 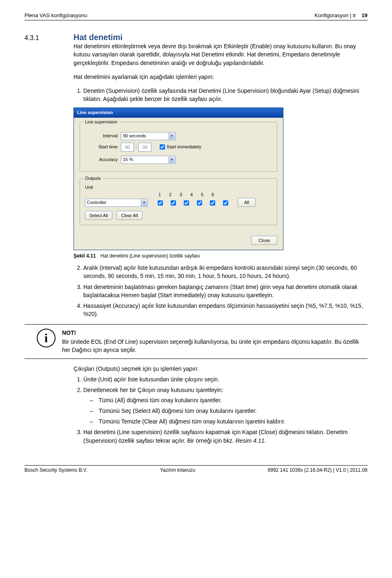 What do you see at coordinates (225, 95) in the screenshot?
I see `list-item: Denetim (Supervision) özellik sayfasında…` at bounding box center [225, 95].